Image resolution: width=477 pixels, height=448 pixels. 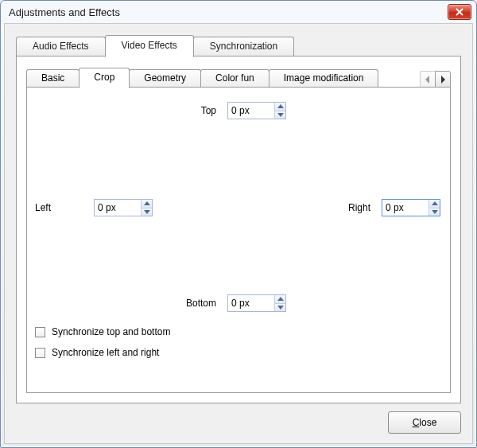 I want to click on tab-scroll, so click(x=436, y=80).